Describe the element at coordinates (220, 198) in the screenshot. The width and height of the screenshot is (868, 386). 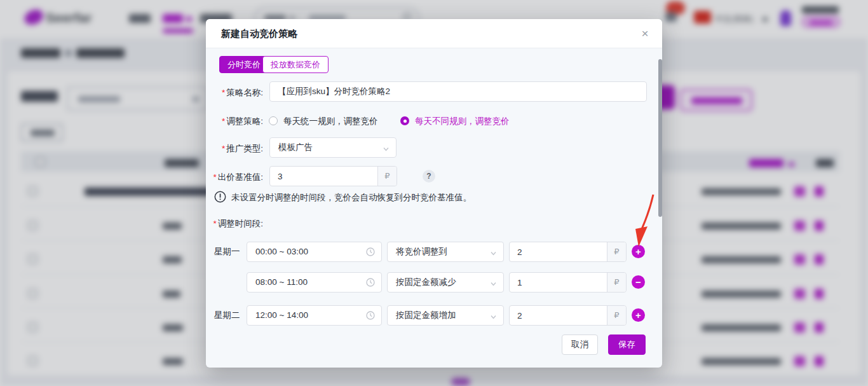
I see `warning-icon` at that location.